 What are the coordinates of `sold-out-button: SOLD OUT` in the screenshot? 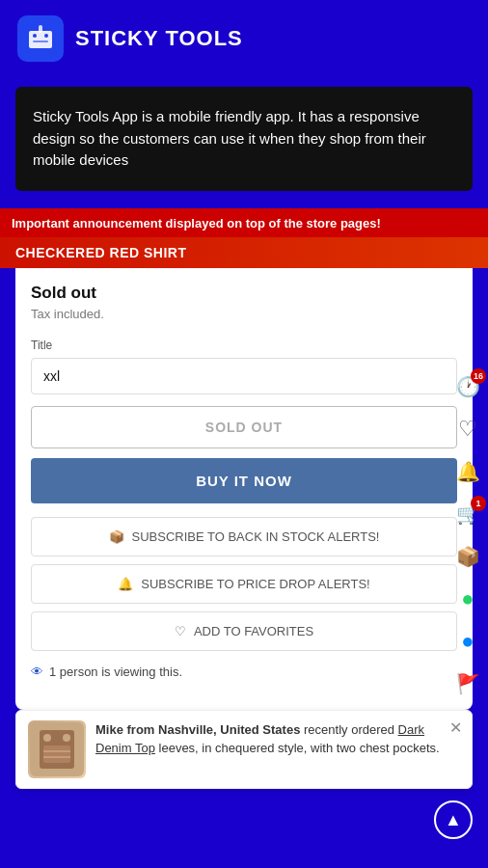 It's located at (244, 427).